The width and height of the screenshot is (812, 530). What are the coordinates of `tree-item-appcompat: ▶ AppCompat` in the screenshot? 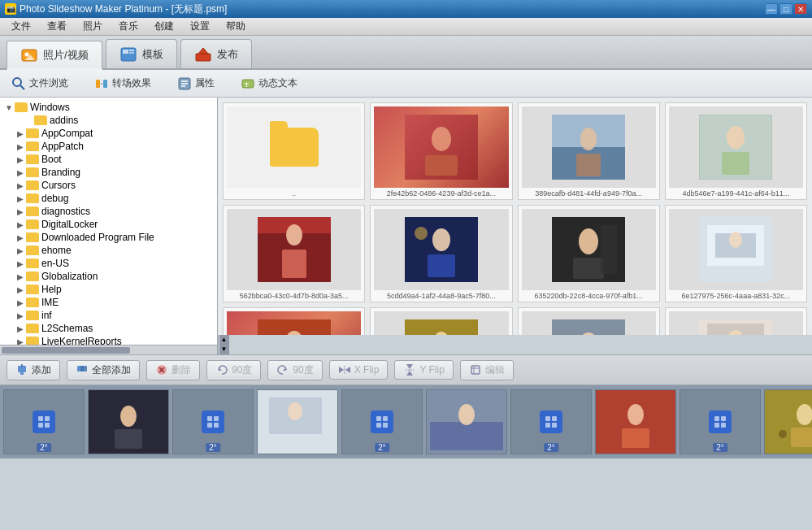 It's located at (109, 133).